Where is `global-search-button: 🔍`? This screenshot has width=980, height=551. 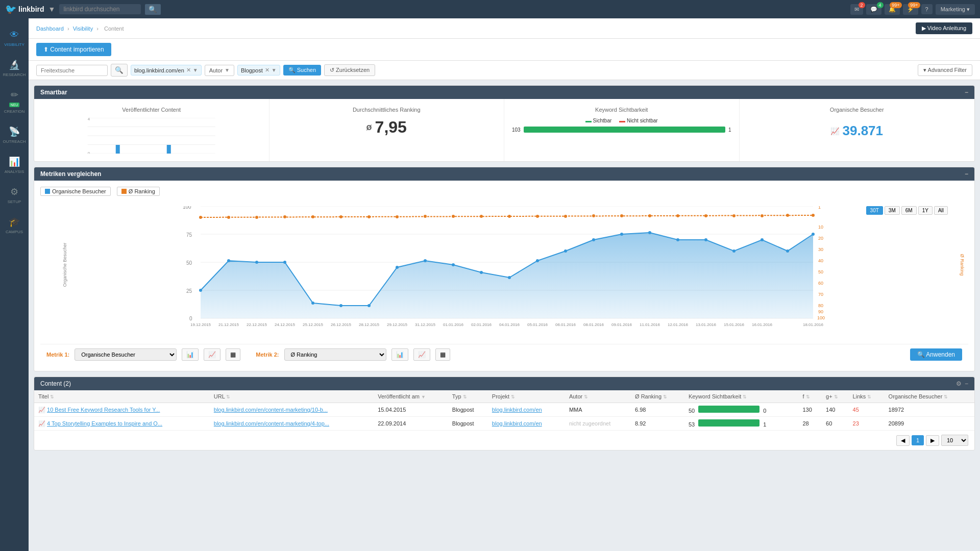 global-search-button: 🔍 is located at coordinates (153, 9).